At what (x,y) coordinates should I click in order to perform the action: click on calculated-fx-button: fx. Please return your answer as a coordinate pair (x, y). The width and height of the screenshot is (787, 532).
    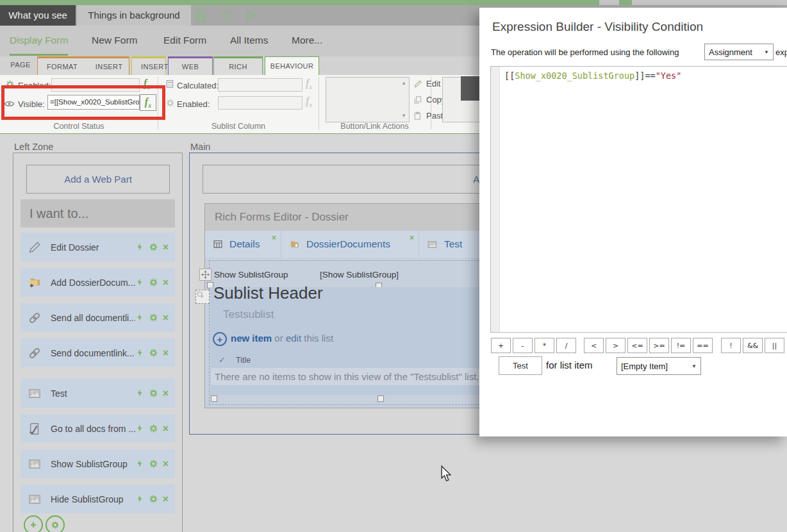
    Looking at the image, I should click on (309, 84).